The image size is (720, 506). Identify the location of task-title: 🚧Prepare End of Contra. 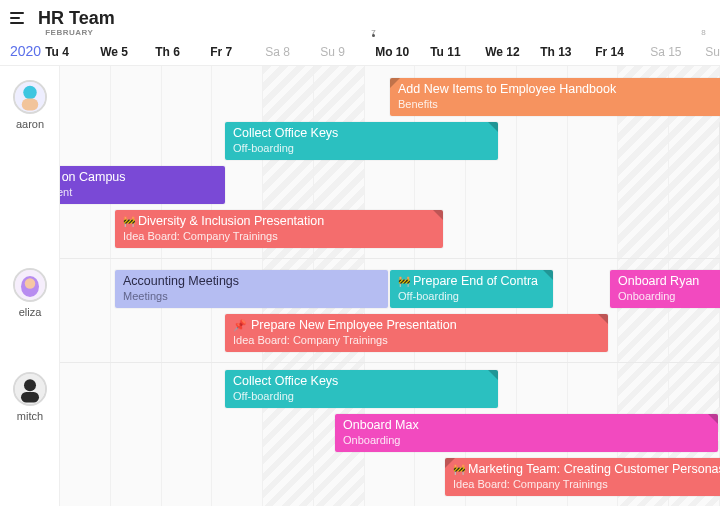
(472, 282).